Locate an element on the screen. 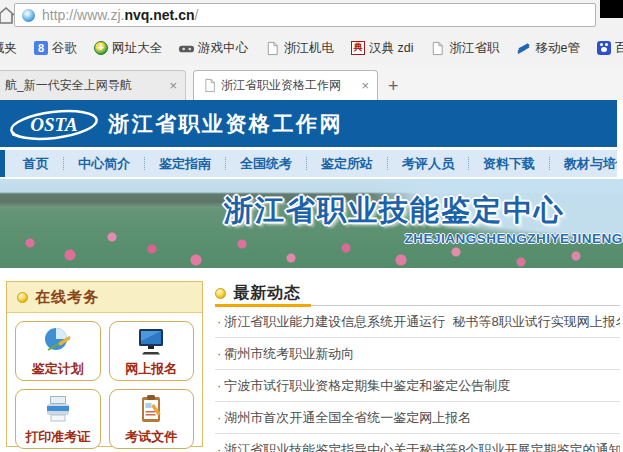 The height and width of the screenshot is (452, 623). main-nav: 首页 中心简介 鉴定指南 全国统考 鉴定所站 考评人员 资料下载 教材与培训 质… is located at coordinates (308, 164).